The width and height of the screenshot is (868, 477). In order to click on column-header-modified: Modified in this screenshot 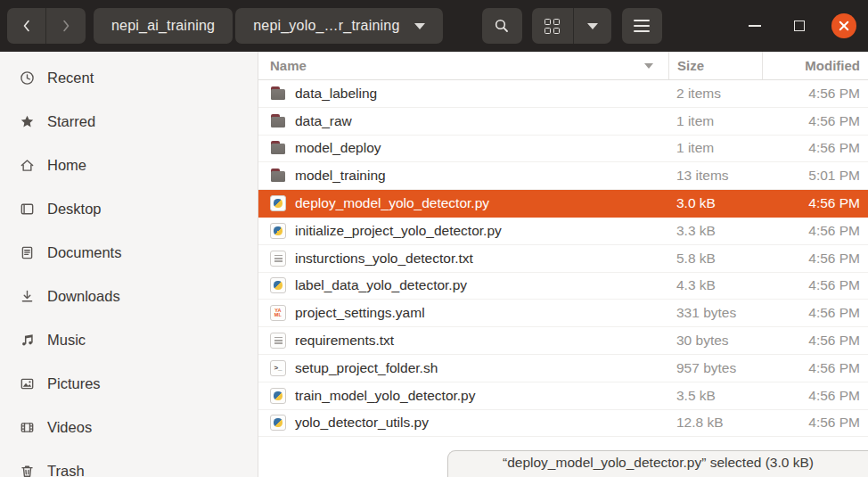, I will do `click(815, 66)`.